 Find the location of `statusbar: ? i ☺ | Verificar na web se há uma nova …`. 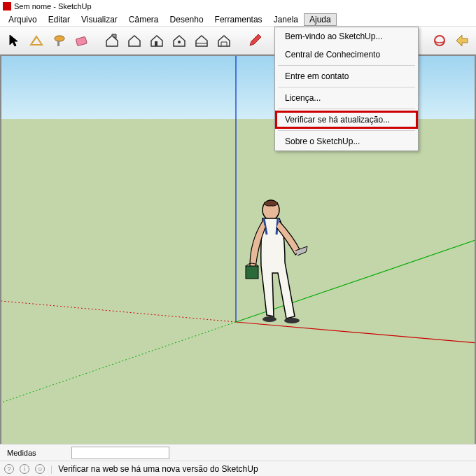

statusbar: ? i ☺ | Verificar na web se há uma nova … is located at coordinates (238, 468).